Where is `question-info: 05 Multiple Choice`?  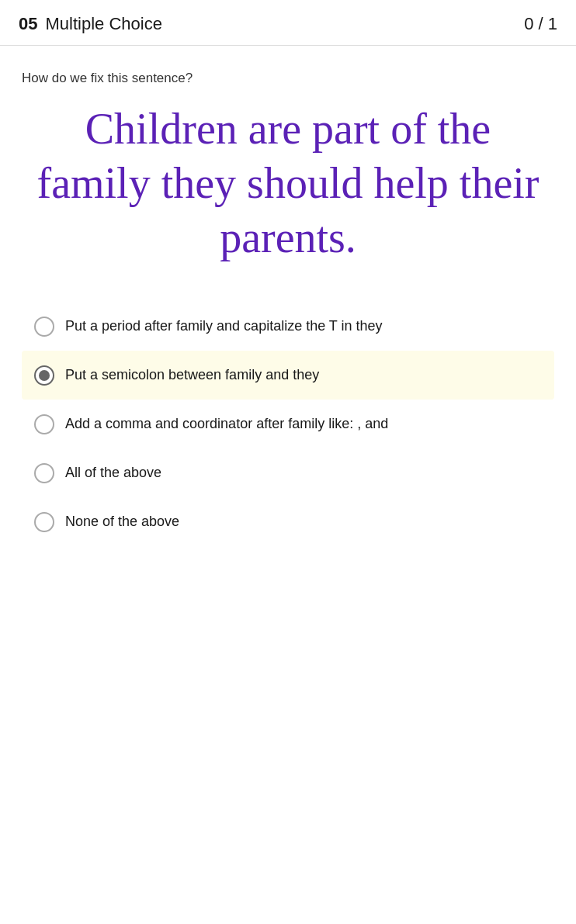 question-info: 05 Multiple Choice is located at coordinates (90, 24).